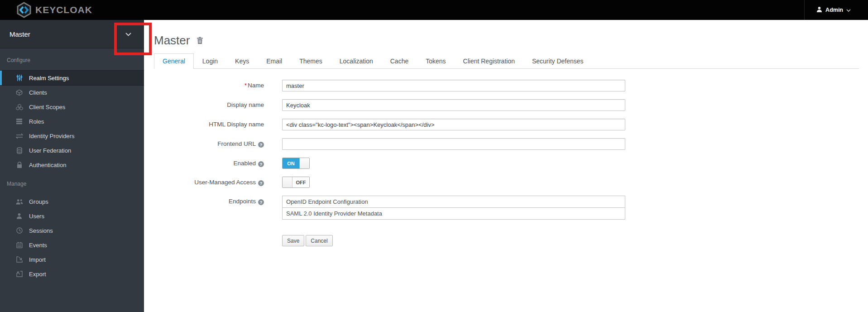  Describe the element at coordinates (209, 86) in the screenshot. I see `name-label: *Name` at that location.